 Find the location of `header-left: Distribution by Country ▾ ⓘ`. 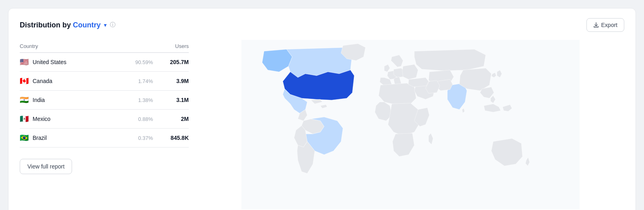

header-left: Distribution by Country ▾ ⓘ is located at coordinates (68, 25).